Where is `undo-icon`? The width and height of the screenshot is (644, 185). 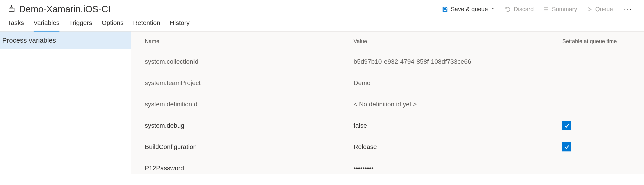
undo-icon is located at coordinates (508, 9).